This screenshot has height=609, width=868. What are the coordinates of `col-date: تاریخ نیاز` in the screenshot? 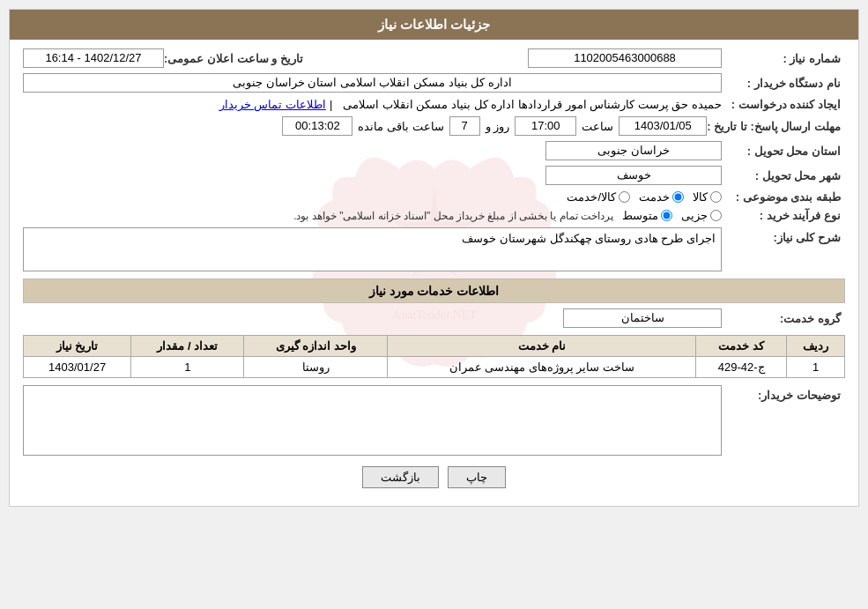 It's located at (78, 346).